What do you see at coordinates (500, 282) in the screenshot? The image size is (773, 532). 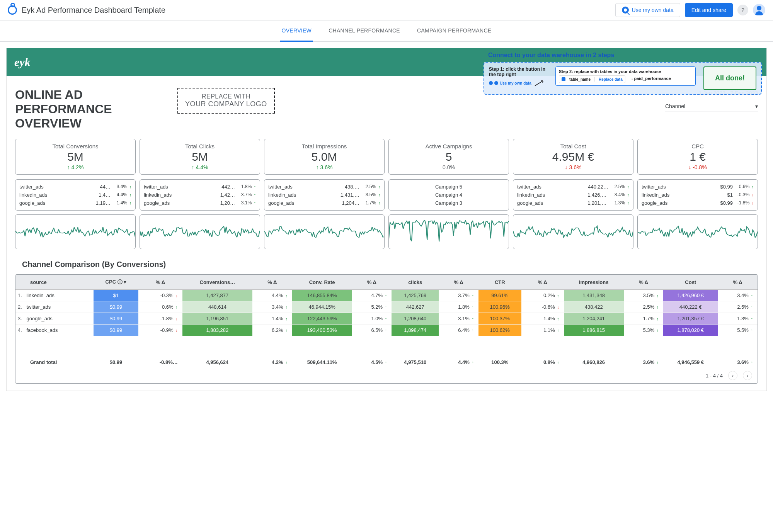 I see `table-header: CTR` at bounding box center [500, 282].